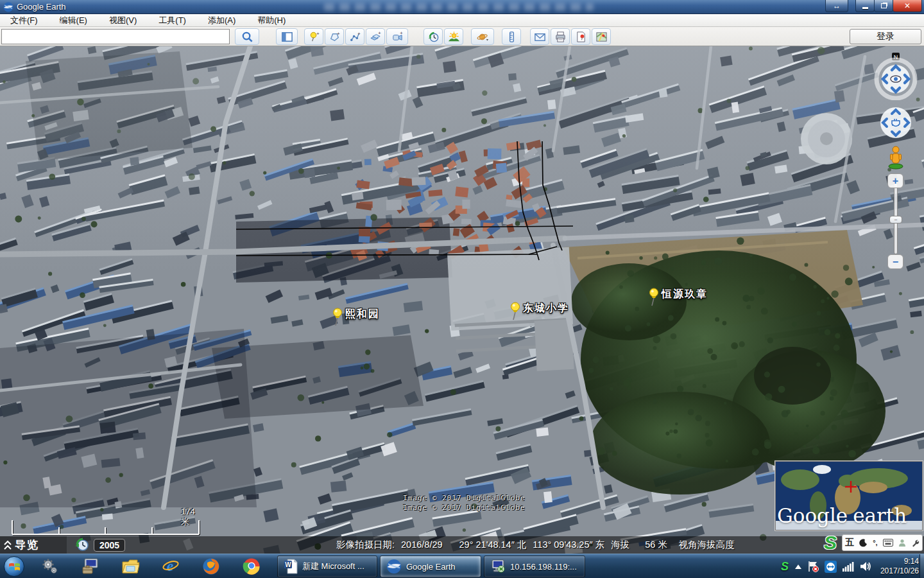 The width and height of the screenshot is (924, 578). I want to click on menu-tools: 工具(T), so click(172, 21).